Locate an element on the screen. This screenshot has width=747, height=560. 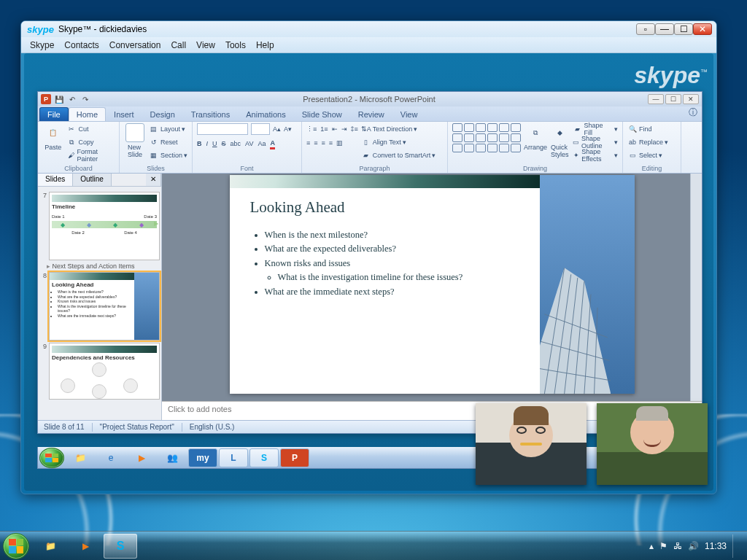
menu-conversation: Conversation is located at coordinates (136, 45).